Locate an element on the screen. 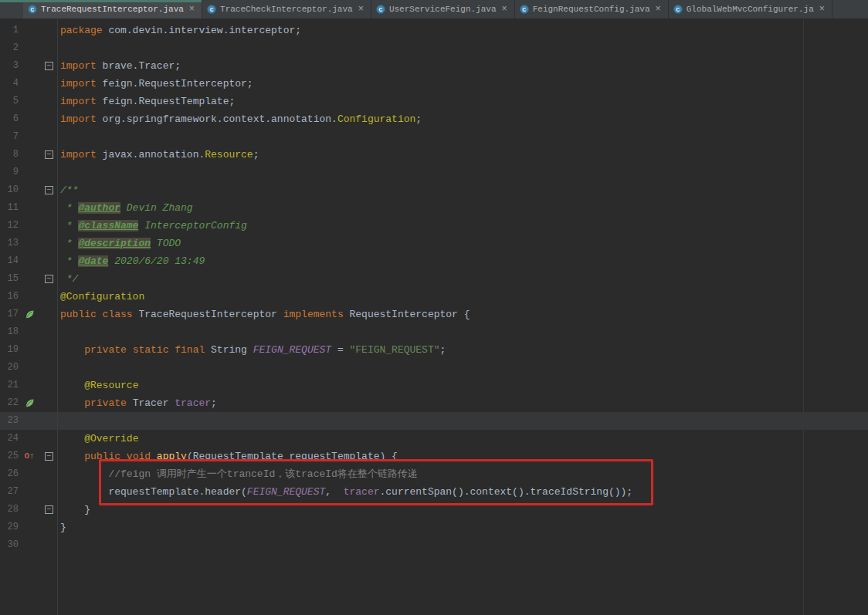 This screenshot has height=615, width=868. code-text: @Resource is located at coordinates (97, 386).